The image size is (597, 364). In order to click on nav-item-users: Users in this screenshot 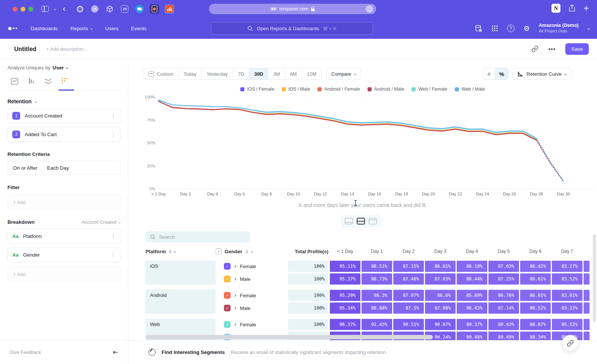, I will do `click(112, 28)`.